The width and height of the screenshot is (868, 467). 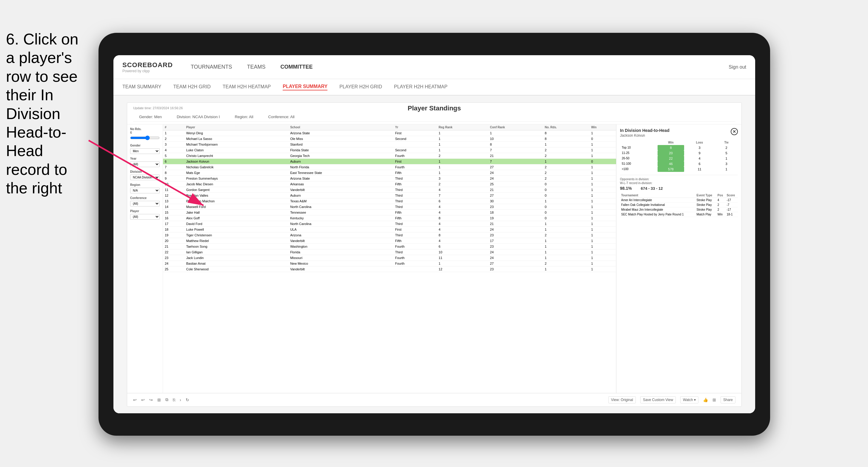 What do you see at coordinates (341, 229) in the screenshot?
I see `cell-school: ULA` at bounding box center [341, 229].